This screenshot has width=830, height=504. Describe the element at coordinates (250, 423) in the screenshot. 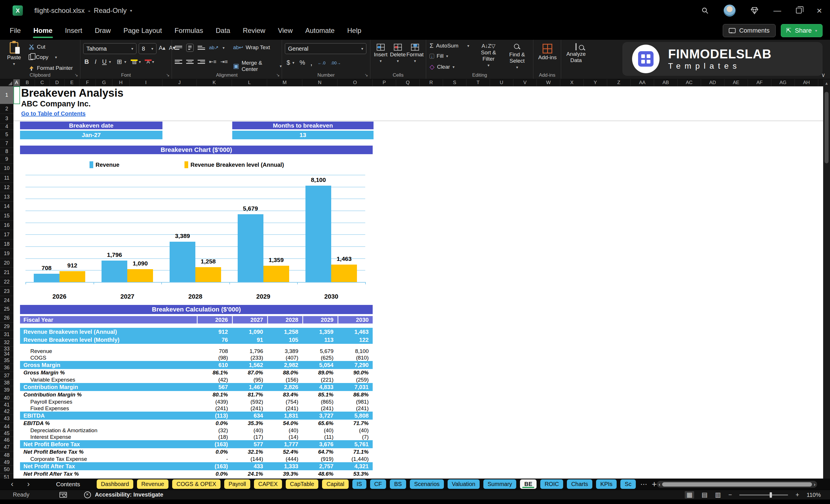

I see `cell-value: 35.3%` at that location.